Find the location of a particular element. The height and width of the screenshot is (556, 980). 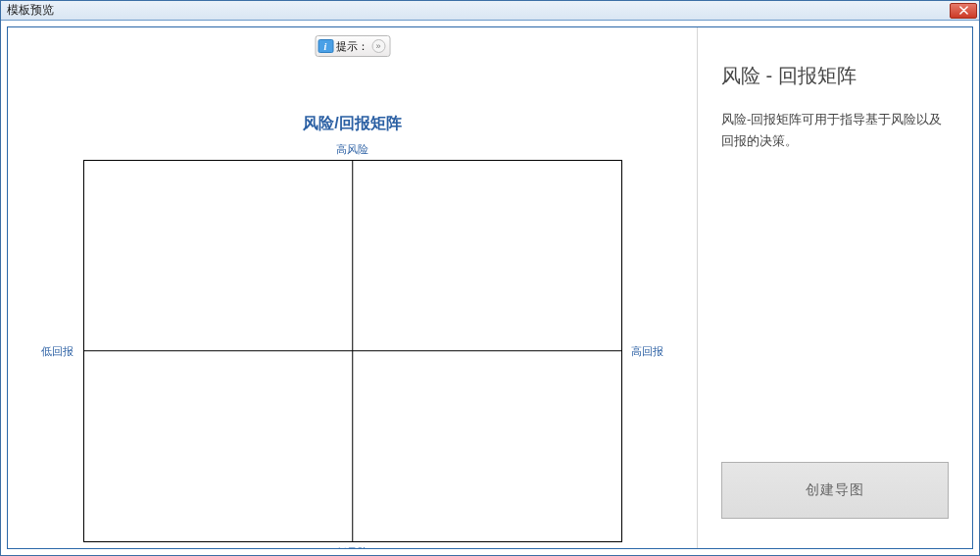

hint-label: 提示： is located at coordinates (353, 47).